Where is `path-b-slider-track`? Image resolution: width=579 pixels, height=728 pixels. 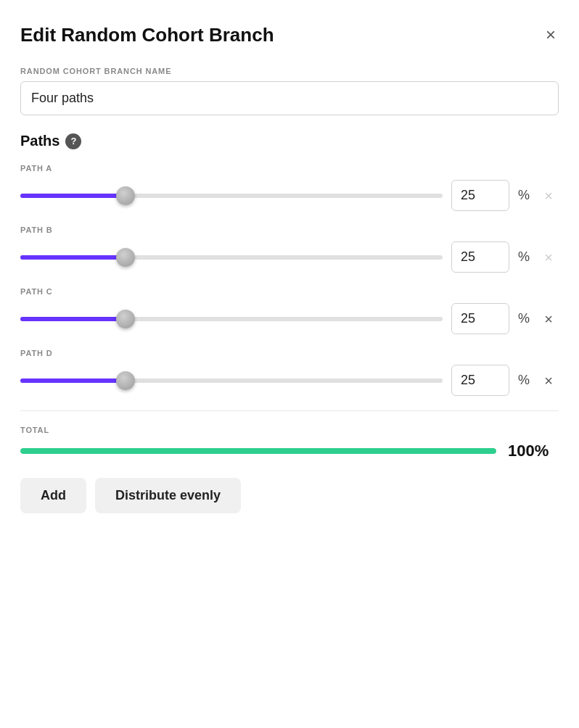
path-b-slider-track is located at coordinates (231, 257).